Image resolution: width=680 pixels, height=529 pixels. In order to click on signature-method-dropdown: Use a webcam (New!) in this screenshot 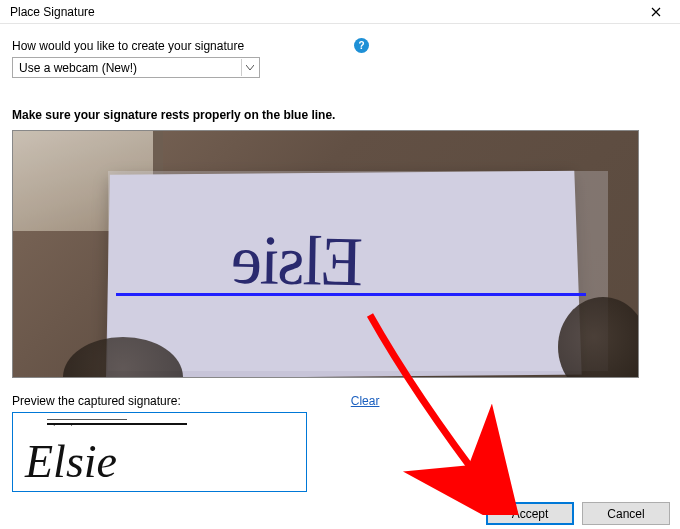, I will do `click(136, 68)`.